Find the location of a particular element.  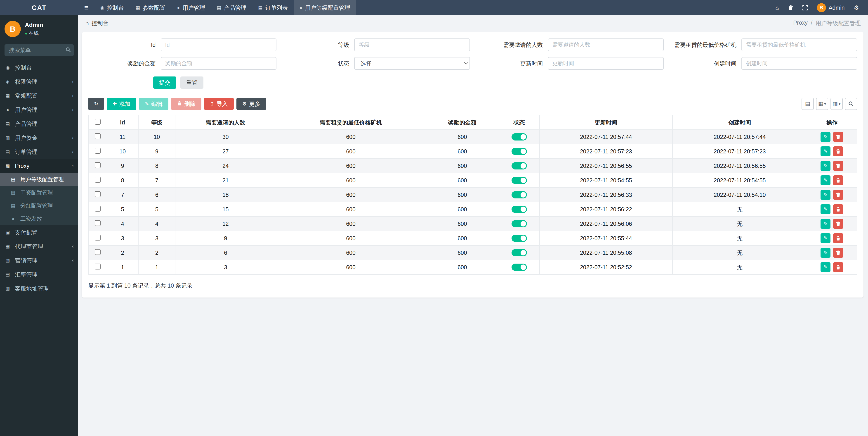

col-header-updated: 更新时间 is located at coordinates (606, 122).